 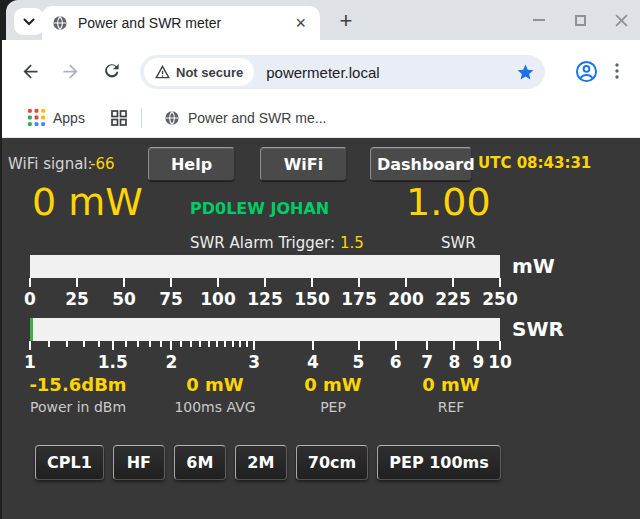 What do you see at coordinates (88, 202) in the screenshot?
I see `power-main-value: 0 mW` at bounding box center [88, 202].